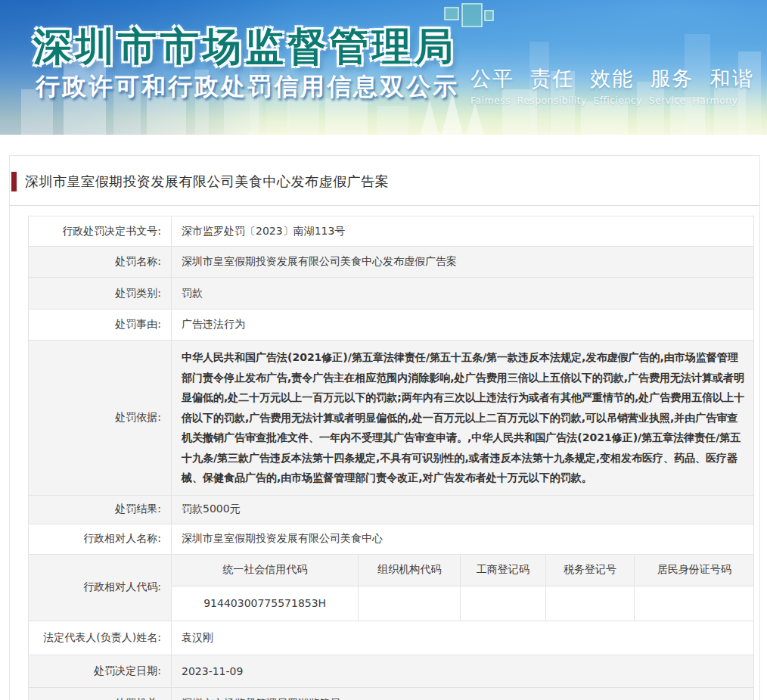 The image size is (767, 700). Describe the element at coordinates (391, 232) in the screenshot. I see `table-row-decision-number: 行政处罚决定书文号: 深市监罗处罚〔2023〕南湖113号` at that location.